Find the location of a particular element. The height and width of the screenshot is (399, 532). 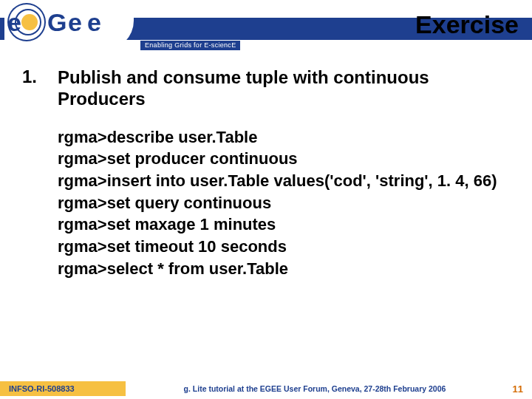

footer-left: INFSO-RI-508833 is located at coordinates (63, 389).